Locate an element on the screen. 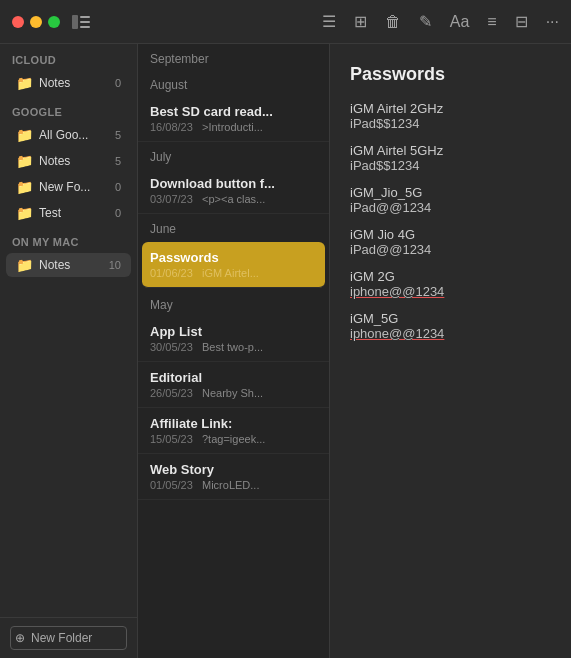 The height and width of the screenshot is (658, 571). section-header-june: June is located at coordinates (234, 227).